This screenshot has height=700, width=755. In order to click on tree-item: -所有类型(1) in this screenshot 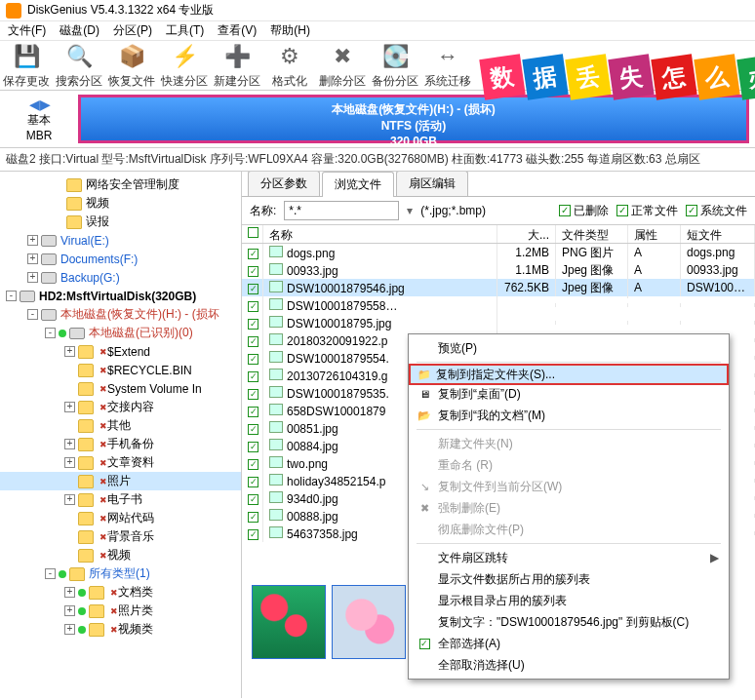, I will do `click(121, 573)`.